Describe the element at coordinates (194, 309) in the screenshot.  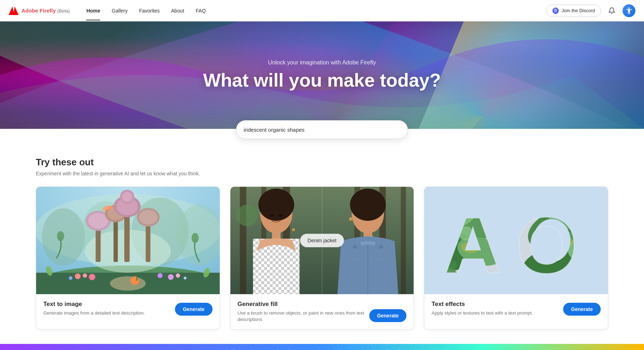
I see `generate-text-to-image-button: Generate` at that location.